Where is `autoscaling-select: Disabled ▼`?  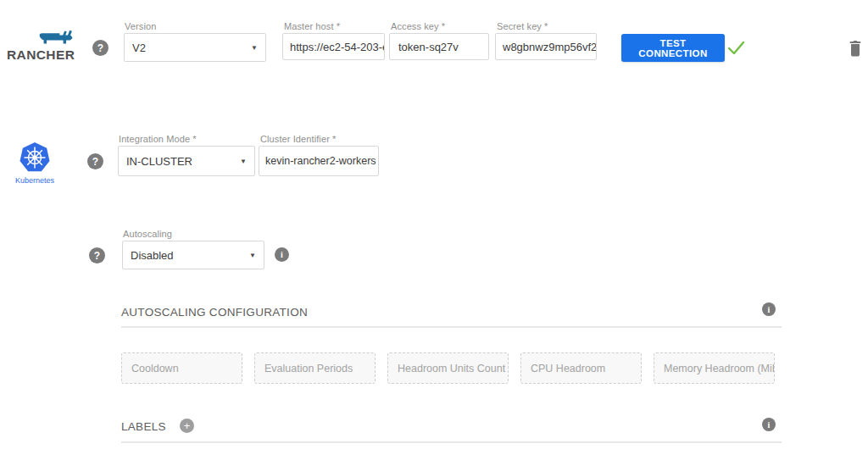 autoscaling-select: Disabled ▼ is located at coordinates (193, 255).